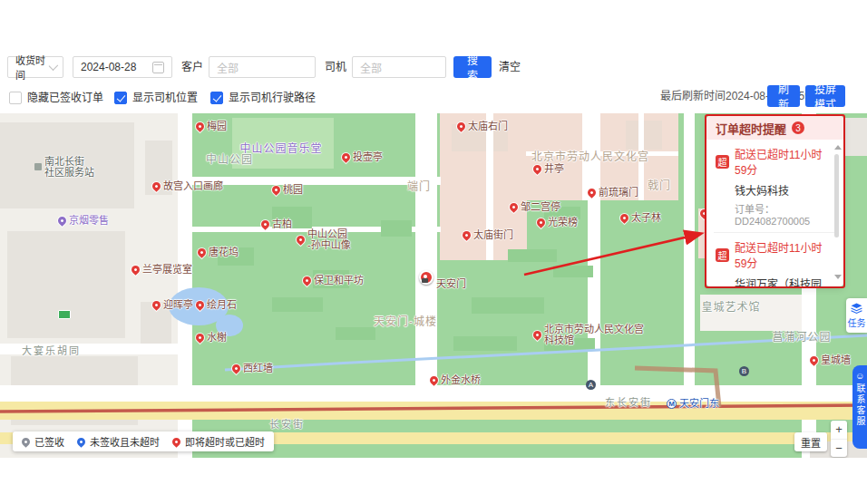  What do you see at coordinates (258, 368) in the screenshot?
I see `poi-label: 西红墙` at bounding box center [258, 368].